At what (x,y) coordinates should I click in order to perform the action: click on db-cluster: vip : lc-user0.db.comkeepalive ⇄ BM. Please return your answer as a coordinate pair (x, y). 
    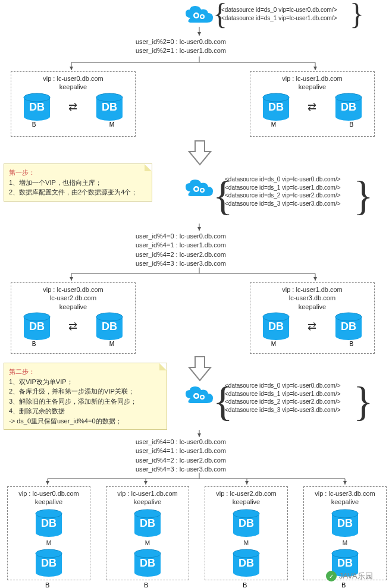
    Looking at the image, I should click on (73, 104).